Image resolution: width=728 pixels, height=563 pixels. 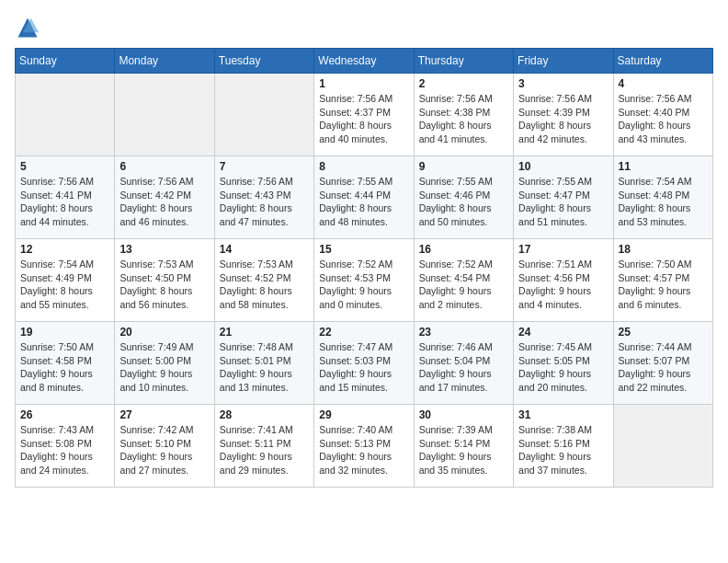 I want to click on day-info: Sunrise: 7:55 AM Sunset: 4:46 PM Dayligh…, so click(x=463, y=202).